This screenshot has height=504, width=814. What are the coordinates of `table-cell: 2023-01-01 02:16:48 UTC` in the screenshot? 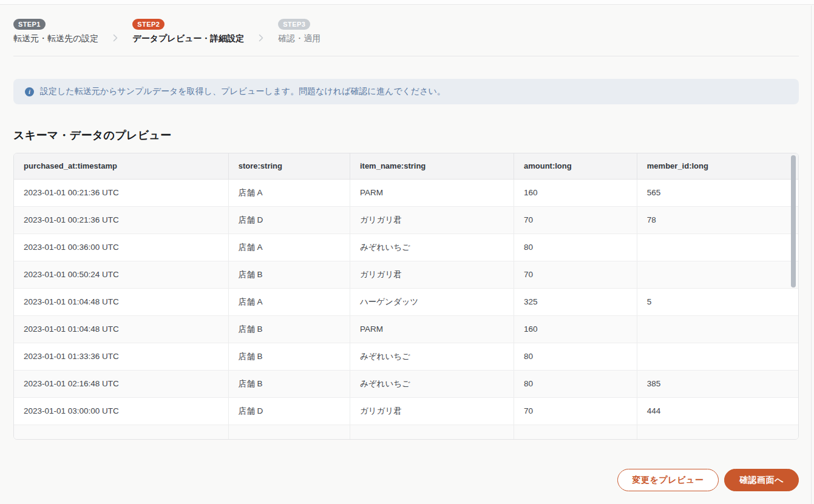 It's located at (121, 384).